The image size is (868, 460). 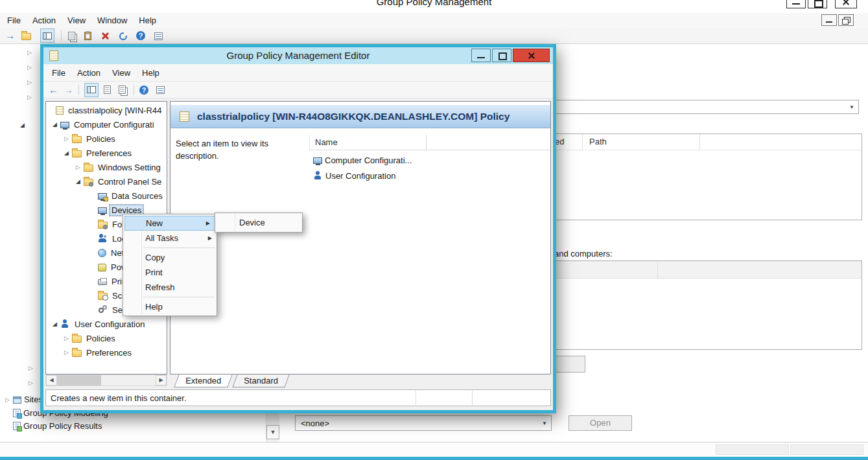 What do you see at coordinates (532, 56) in the screenshot?
I see `gpme-close-button` at bounding box center [532, 56].